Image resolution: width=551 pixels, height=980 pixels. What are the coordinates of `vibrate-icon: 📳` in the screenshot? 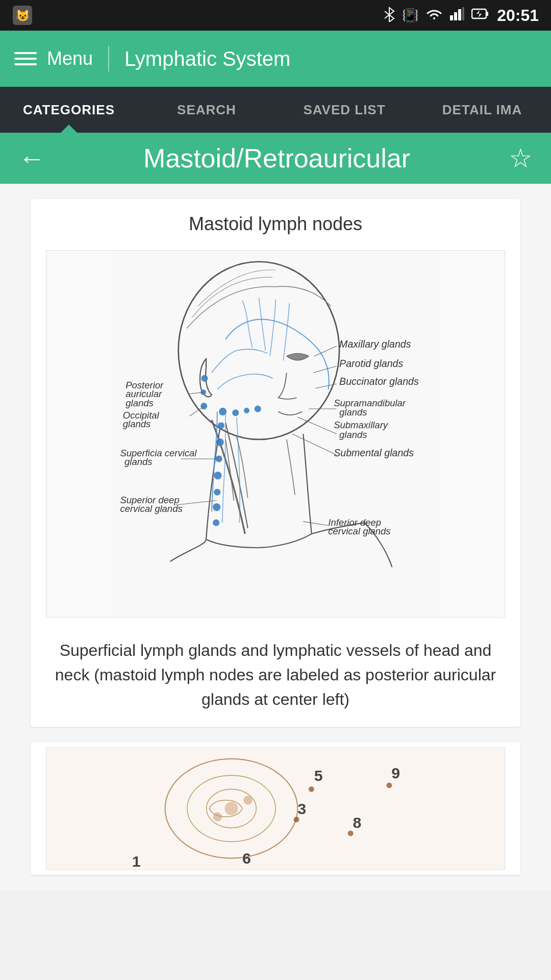 It's located at (410, 15).